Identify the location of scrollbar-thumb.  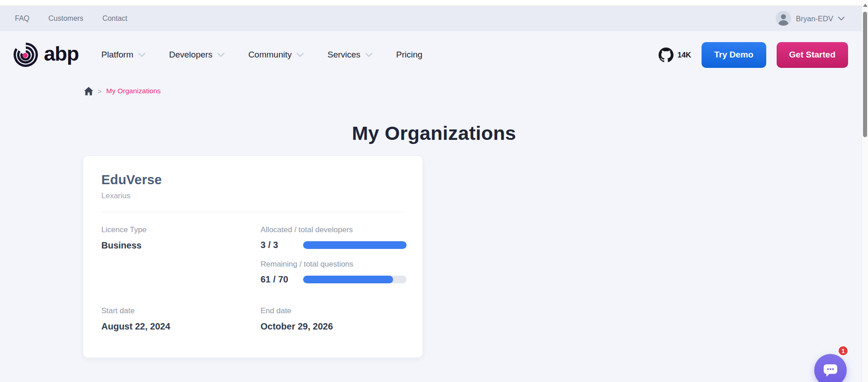
(865, 74).